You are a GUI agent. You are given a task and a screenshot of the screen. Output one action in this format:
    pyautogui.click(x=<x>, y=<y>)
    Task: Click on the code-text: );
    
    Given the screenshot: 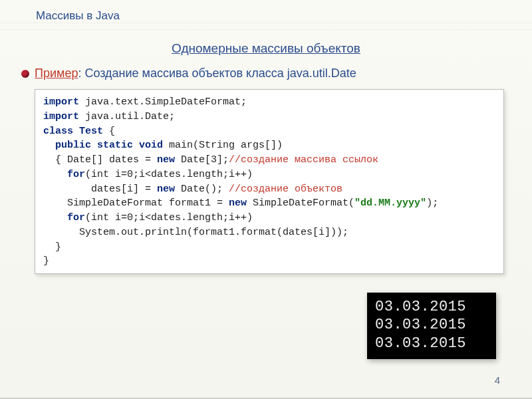 What is the action you would take?
    pyautogui.click(x=432, y=203)
    